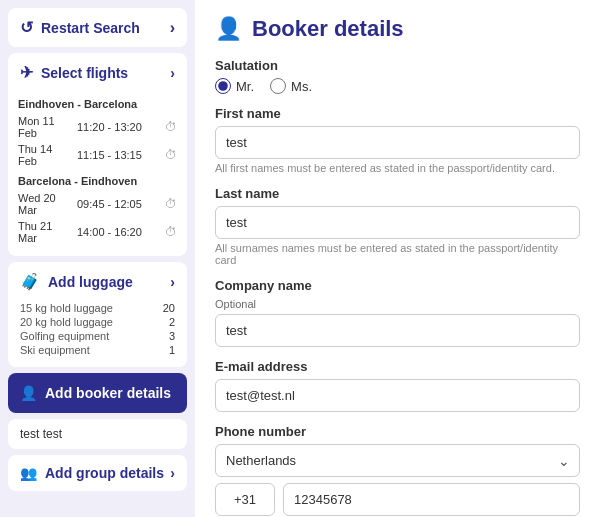 The width and height of the screenshot is (600, 517). What do you see at coordinates (98, 154) in the screenshot?
I see `select-flights-section: ✈ Select flights › Eindhoven - Barcelona…` at bounding box center [98, 154].